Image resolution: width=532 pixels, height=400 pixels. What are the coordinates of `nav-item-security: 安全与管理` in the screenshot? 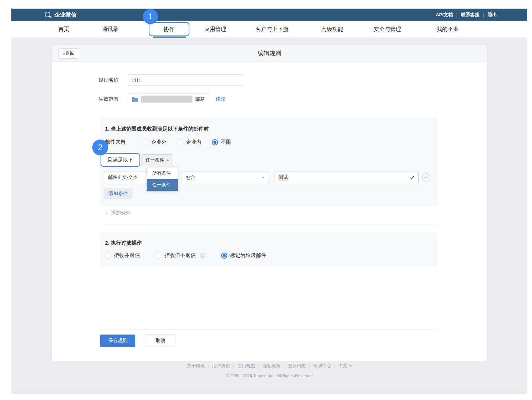 It's located at (387, 29).